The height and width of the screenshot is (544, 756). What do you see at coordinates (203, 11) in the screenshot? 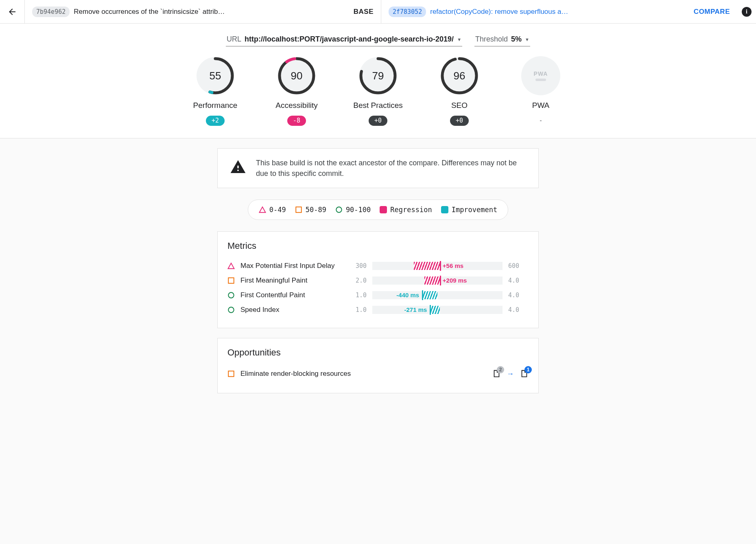
I see `base-pane: 7b94e962 Remove occurrences of the `intr…` at bounding box center [203, 11].